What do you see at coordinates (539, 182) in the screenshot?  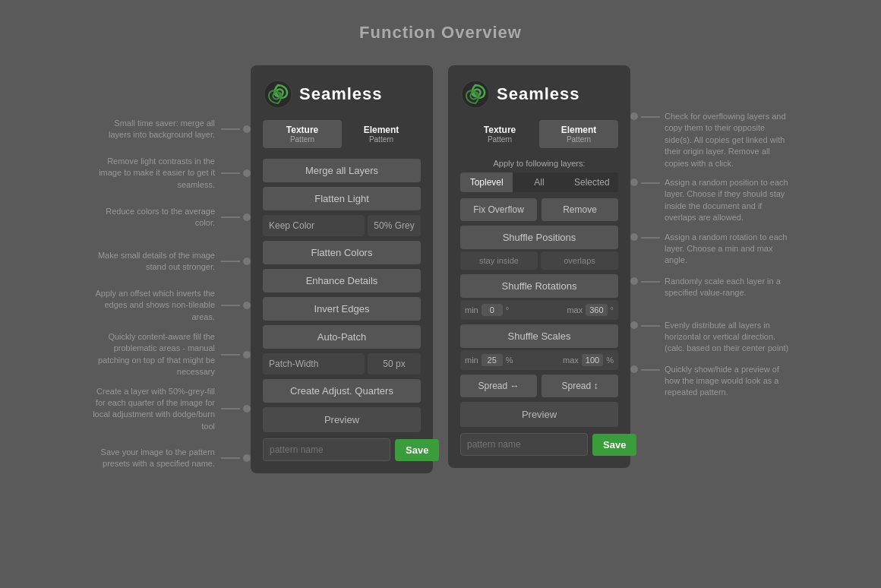 I see `layer-tabs: Toplevel All Selected` at bounding box center [539, 182].